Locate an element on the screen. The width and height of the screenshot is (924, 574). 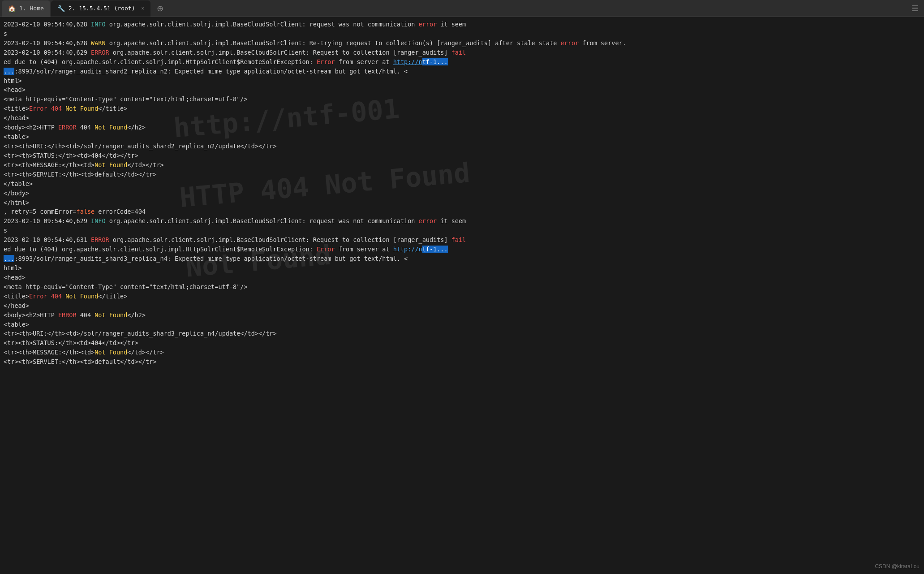
terminal-text: <table> is located at coordinates (16, 137).